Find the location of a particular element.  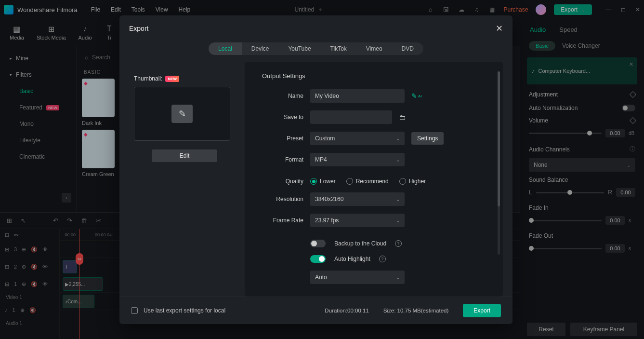

export-tab-tiktok: TikTok is located at coordinates (339, 49).